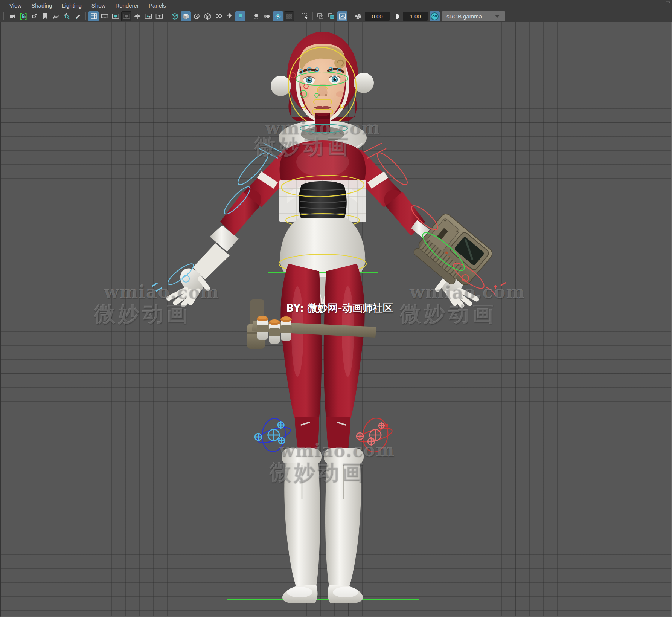 This screenshot has height=617, width=672. Describe the element at coordinates (159, 17) in the screenshot. I see `safe-title-icon` at that location.